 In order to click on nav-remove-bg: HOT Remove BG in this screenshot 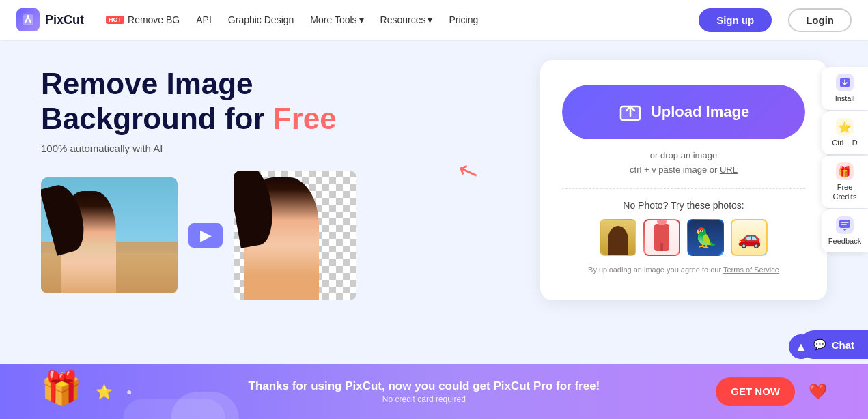, I will do `click(143, 20)`.